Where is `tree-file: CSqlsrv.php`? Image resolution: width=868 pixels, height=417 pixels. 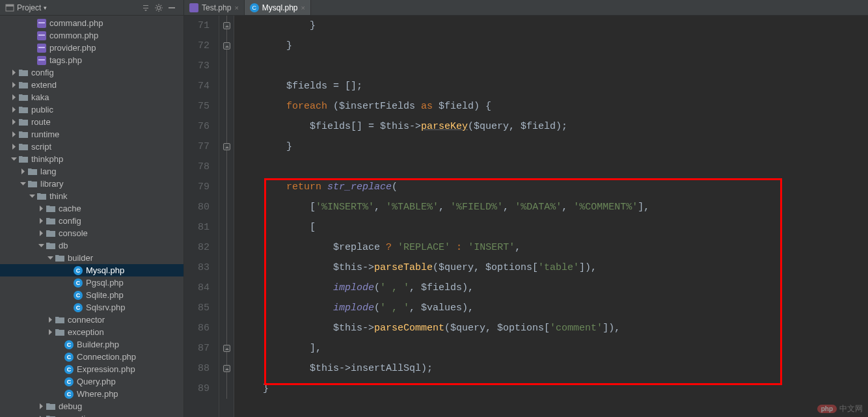 tree-file: CSqlsrv.php is located at coordinates (92, 307).